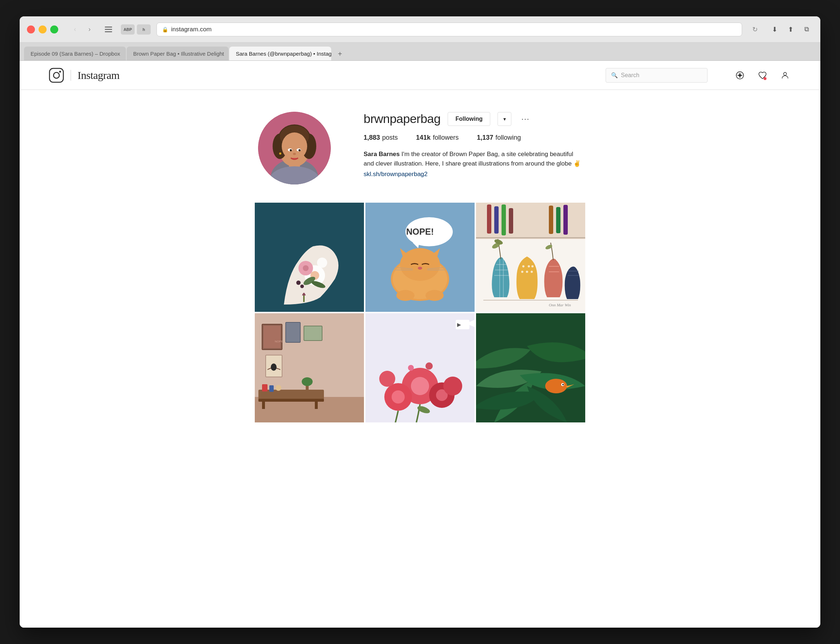  Describe the element at coordinates (473, 119) in the screenshot. I see `username-row: brwnpaperbag Following ▾ ···` at that location.